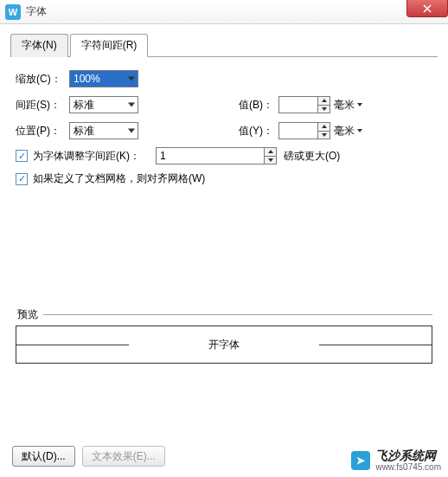 Image resolution: width=448 pixels, height=477 pixels. What do you see at coordinates (361, 461) in the screenshot?
I see `watermark-icon: ➤` at bounding box center [361, 461].